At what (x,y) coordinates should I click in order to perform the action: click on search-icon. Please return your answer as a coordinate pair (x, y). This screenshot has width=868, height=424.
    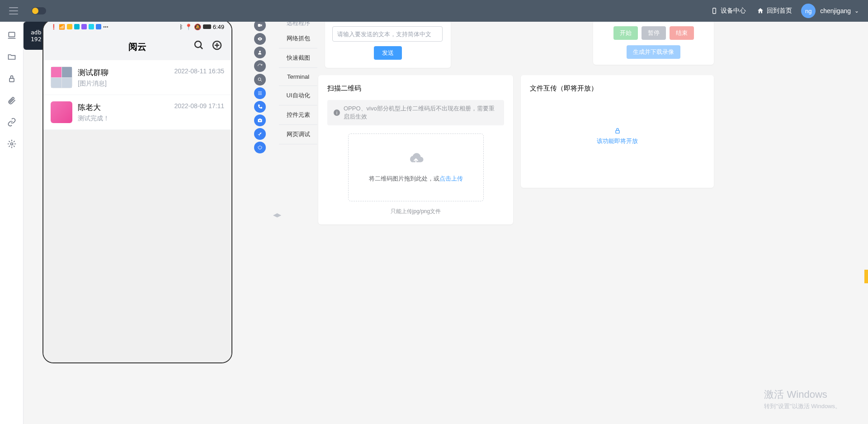
    Looking at the image, I should click on (199, 47).